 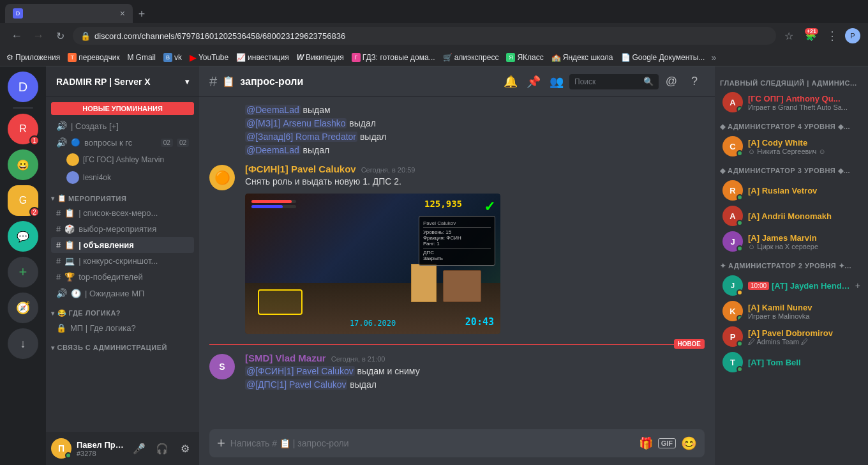 I want to click on channel-screenshots: # 💻 | конкурс-скриншот..., so click(x=123, y=261).